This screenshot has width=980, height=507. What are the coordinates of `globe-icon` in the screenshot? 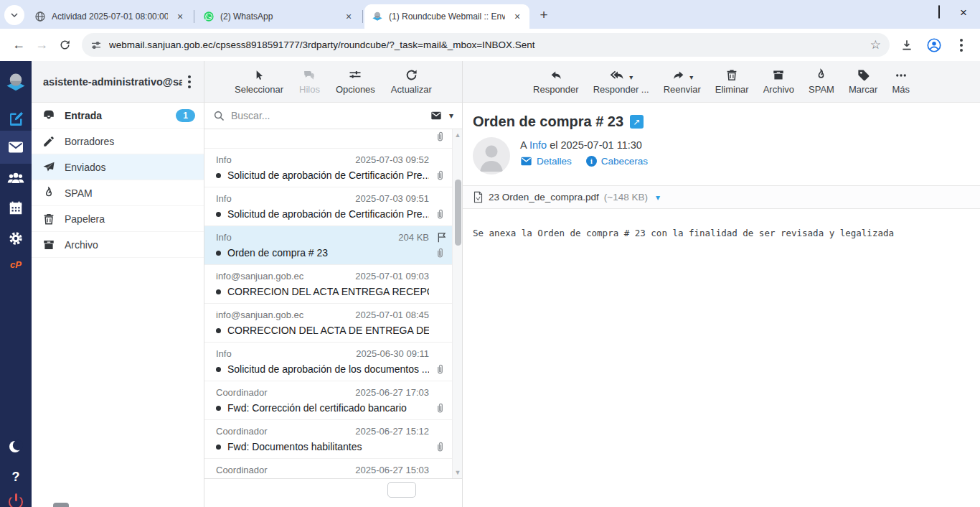 It's located at (40, 17).